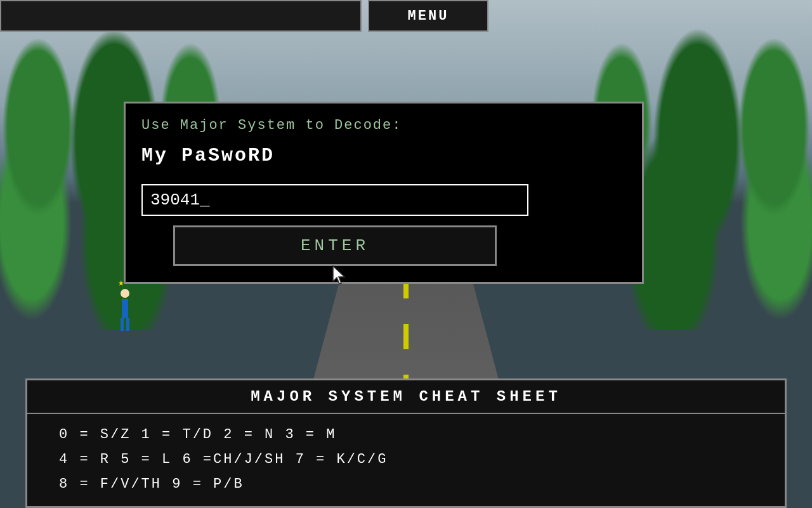 The image size is (812, 508). Describe the element at coordinates (384, 156) in the screenshot. I see `dialog-word: My PaSwoRD` at that location.